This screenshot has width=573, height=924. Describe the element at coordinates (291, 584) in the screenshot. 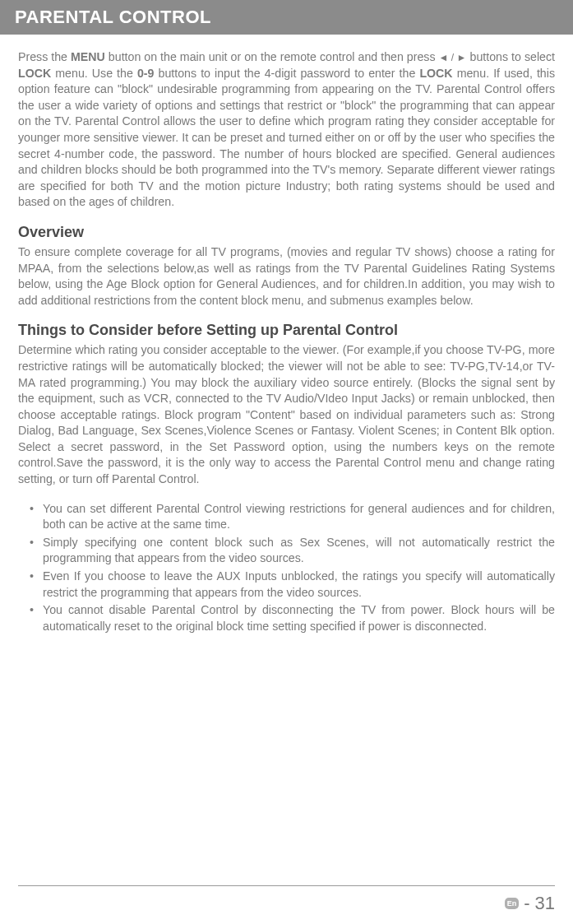

I see `list-item: Even If you choose to leave the AUX Inpu…` at that location.